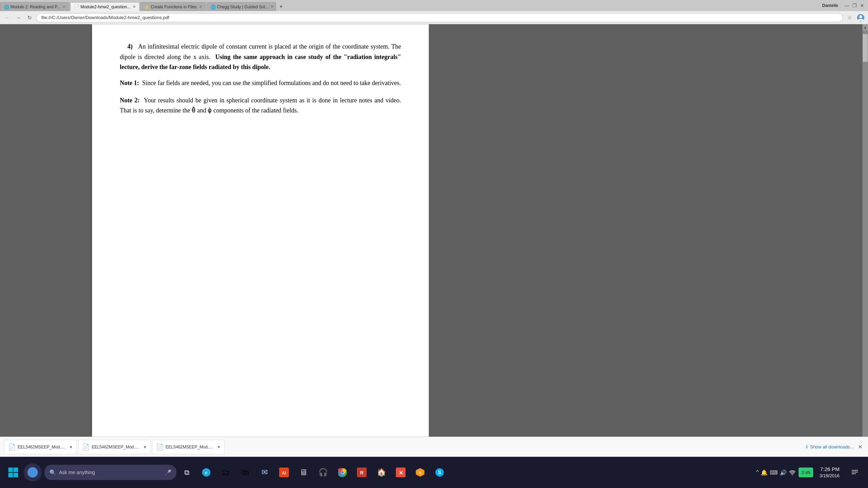  What do you see at coordinates (850, 18) in the screenshot?
I see `bookmark-button: ☆` at bounding box center [850, 18].